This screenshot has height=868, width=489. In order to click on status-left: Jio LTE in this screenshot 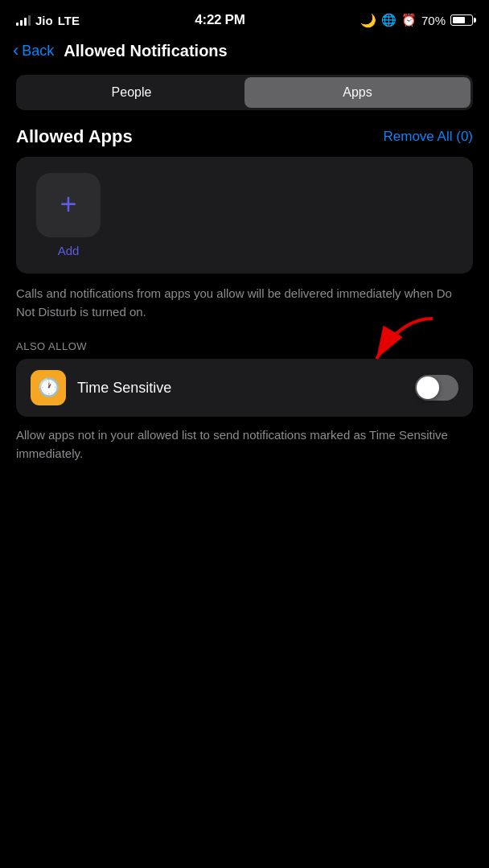, I will do `click(48, 21)`.